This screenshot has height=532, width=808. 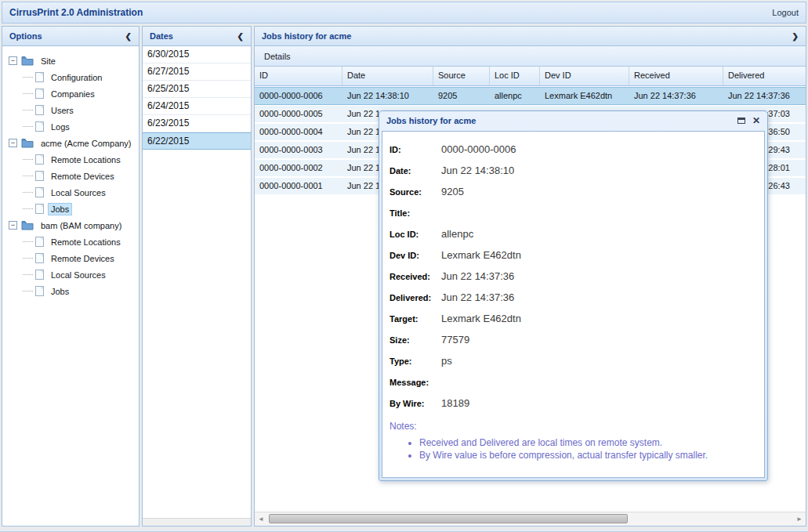 I want to click on cell-delivered: Jun 22 14:37:36, so click(x=765, y=96).